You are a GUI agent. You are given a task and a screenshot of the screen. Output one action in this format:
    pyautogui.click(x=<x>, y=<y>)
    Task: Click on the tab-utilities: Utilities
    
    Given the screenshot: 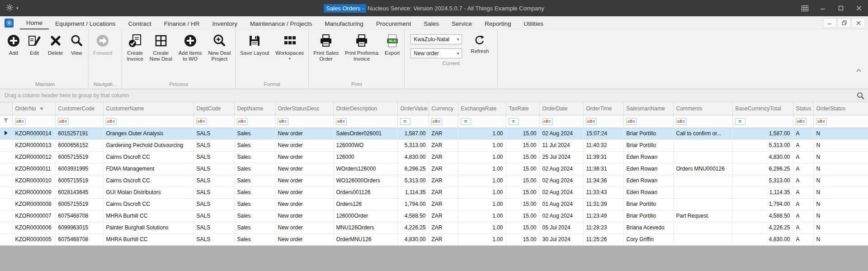 What is the action you would take?
    pyautogui.click(x=533, y=24)
    